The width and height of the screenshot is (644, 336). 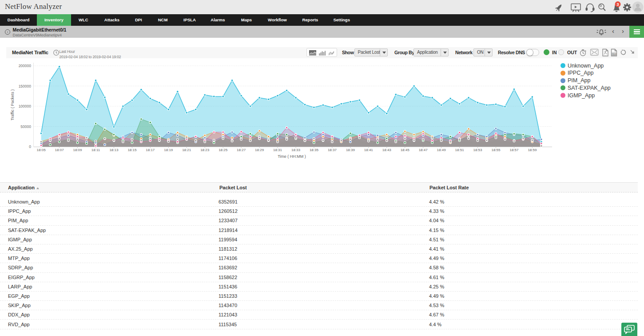 What do you see at coordinates (42, 150) in the screenshot?
I see `svg-text: 18:05` at bounding box center [42, 150].